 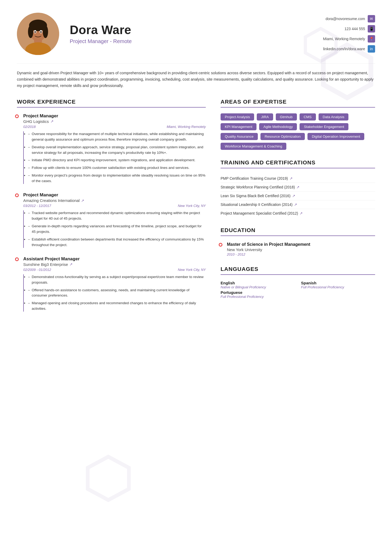 What do you see at coordinates (192, 206) in the screenshot?
I see `job-2-location: New York City, NY` at bounding box center [192, 206].